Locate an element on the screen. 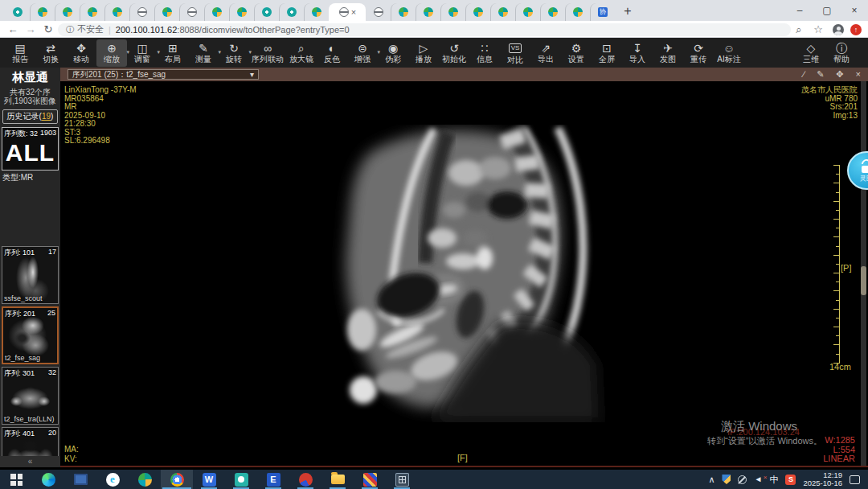 The width and height of the screenshot is (868, 489). tool-measure: ✎测量▾ is located at coordinates (203, 53).